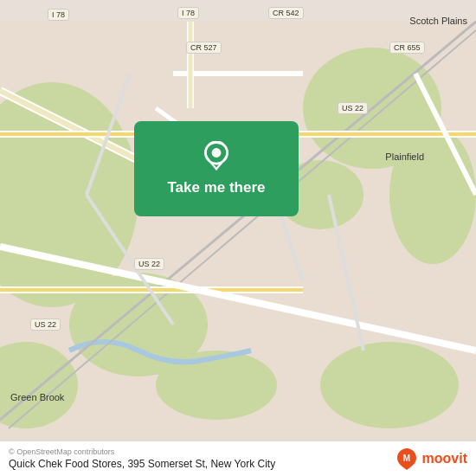  I want to click on road-label-i78: I 78, so click(59, 15).